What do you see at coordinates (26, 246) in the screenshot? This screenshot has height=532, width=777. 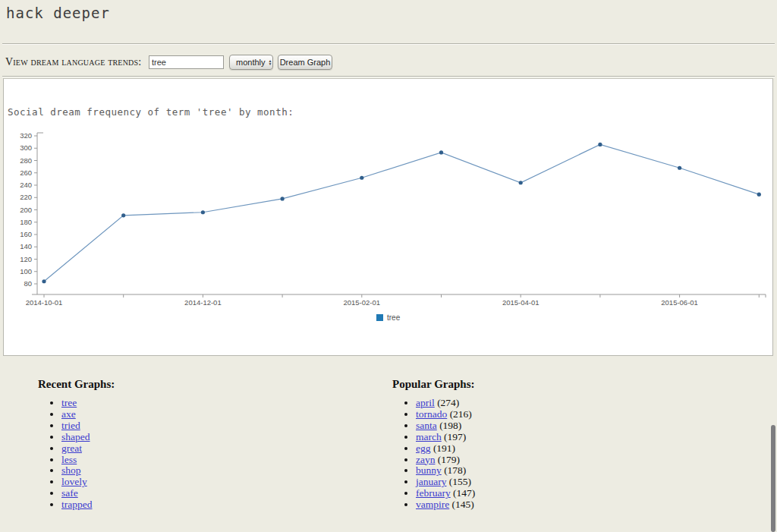 I see `svg-text: 140` at bounding box center [26, 246].